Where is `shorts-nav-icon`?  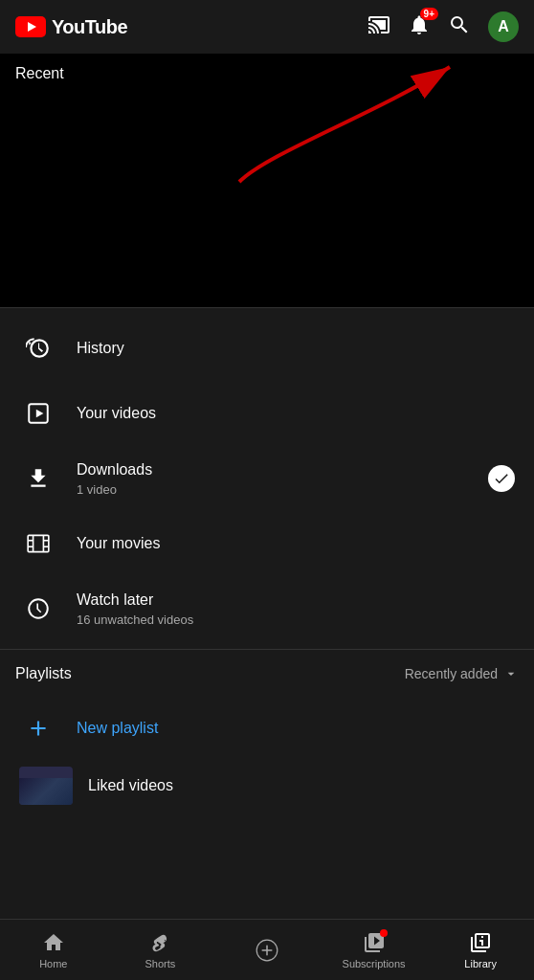
shorts-nav-icon is located at coordinates (160, 943).